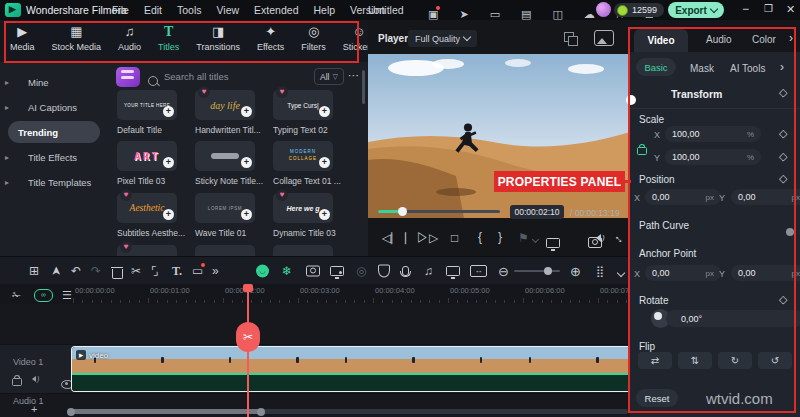  Describe the element at coordinates (364, 87) in the screenshot. I see `panel-scrollbar` at that location.